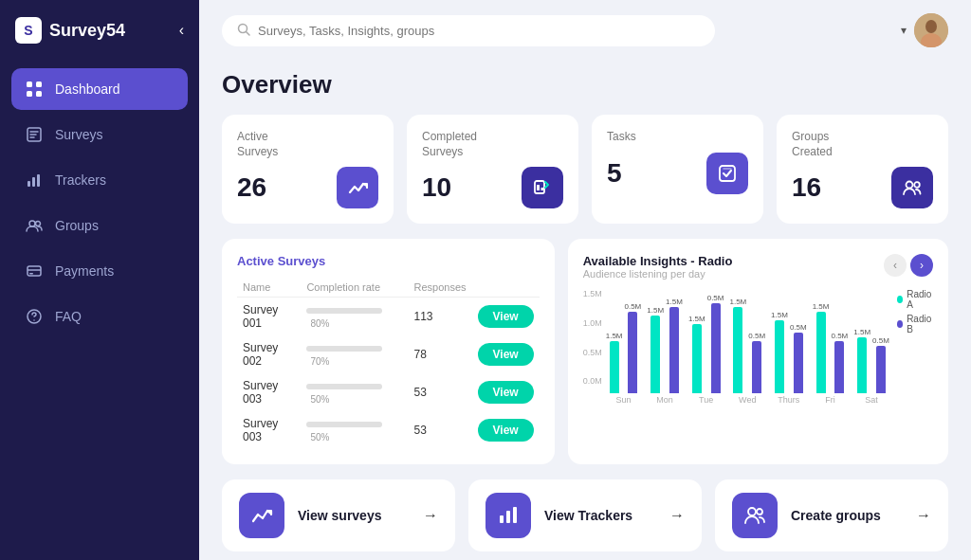 Image resolution: width=971 pixels, height=560 pixels. What do you see at coordinates (542, 188) in the screenshot?
I see `stat-icon-completed-surveys` at bounding box center [542, 188].